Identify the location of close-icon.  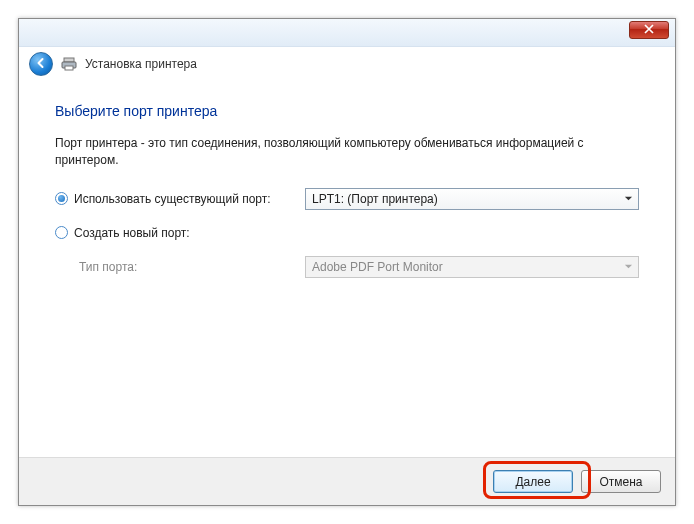
(649, 30).